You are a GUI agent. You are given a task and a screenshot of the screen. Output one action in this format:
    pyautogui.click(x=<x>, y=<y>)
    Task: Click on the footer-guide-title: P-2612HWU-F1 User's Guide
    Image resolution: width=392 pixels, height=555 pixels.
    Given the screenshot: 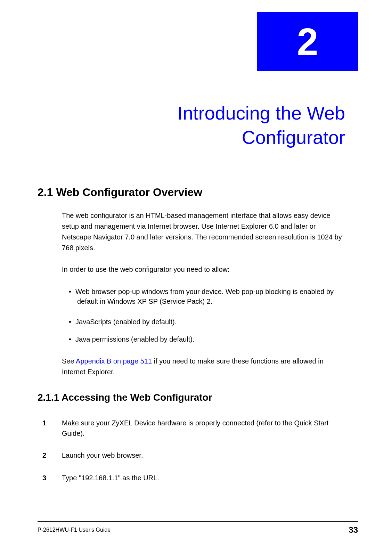 What is the action you would take?
    pyautogui.click(x=74, y=530)
    